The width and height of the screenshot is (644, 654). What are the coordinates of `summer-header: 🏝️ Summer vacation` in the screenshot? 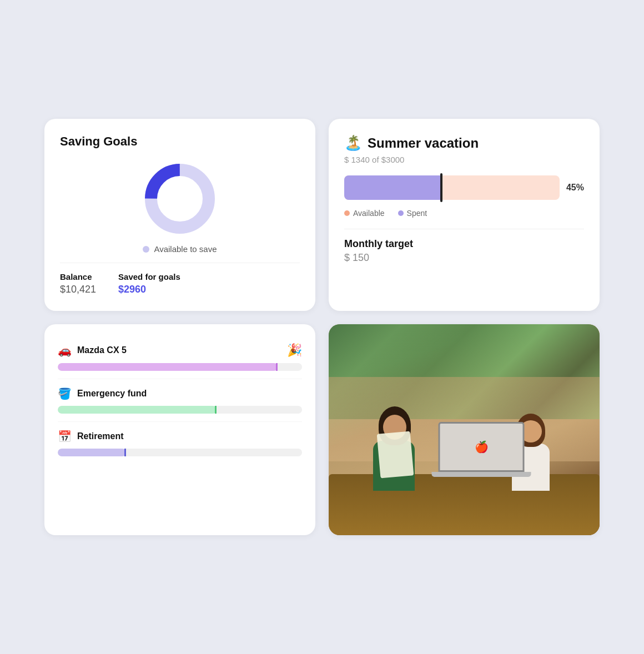 It's located at (464, 143).